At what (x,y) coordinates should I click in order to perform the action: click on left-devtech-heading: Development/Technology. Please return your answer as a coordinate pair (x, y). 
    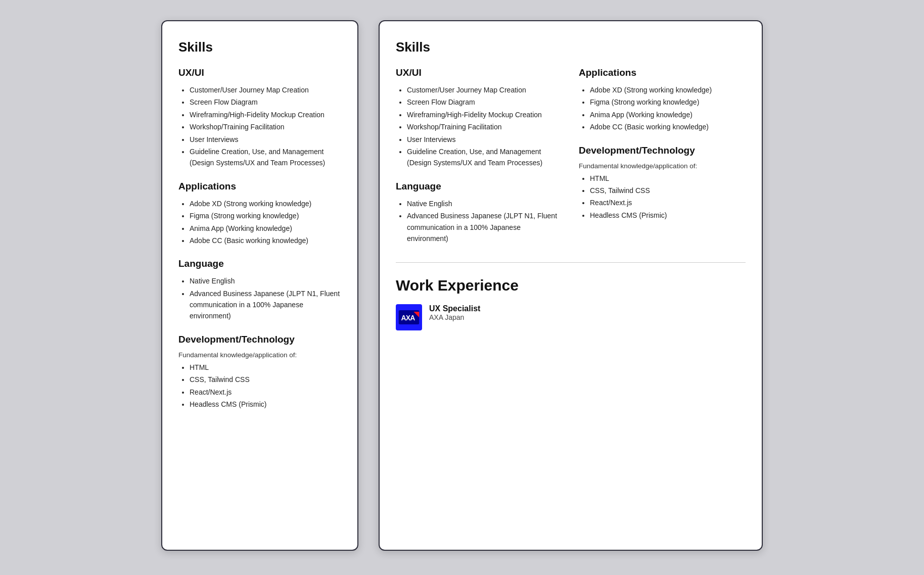
    Looking at the image, I should click on (260, 340).